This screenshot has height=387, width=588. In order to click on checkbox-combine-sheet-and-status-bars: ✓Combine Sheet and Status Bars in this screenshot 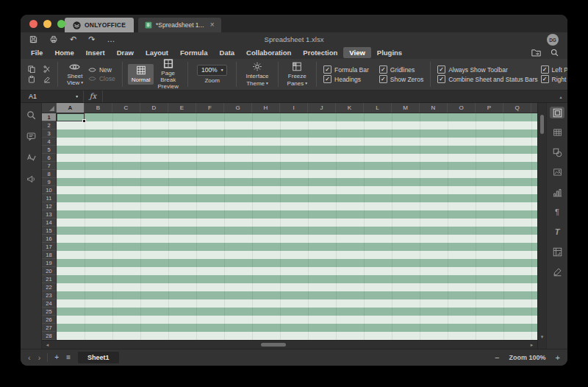, I will do `click(487, 79)`.